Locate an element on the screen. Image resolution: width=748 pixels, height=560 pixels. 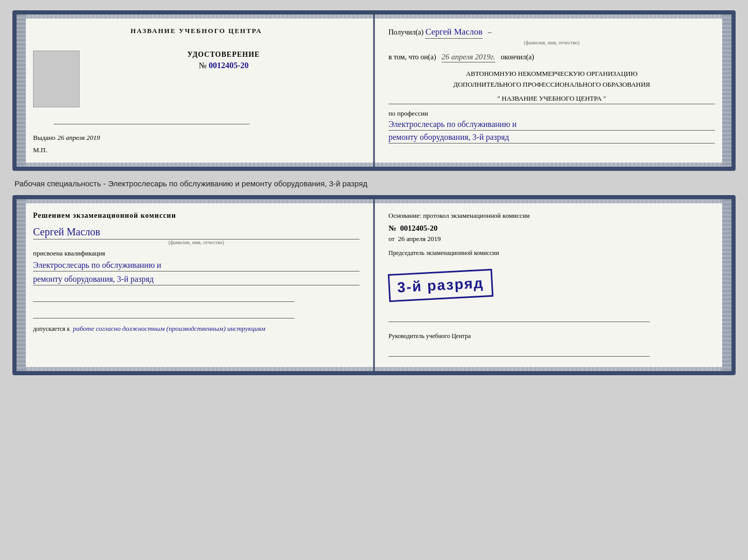
qualification-line2: ремонту оборудования, 3-й разряд is located at coordinates (196, 280).